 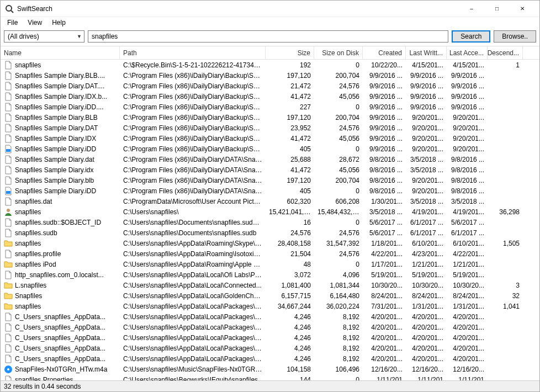 I want to click on table-row: Snapfiles Sample Diary.iDD....C:\Program…, so click(x=270, y=107).